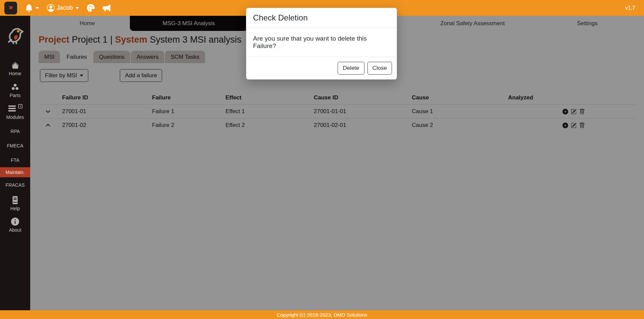 The image size is (644, 319). Describe the element at coordinates (107, 8) in the screenshot. I see `megaphone-icon` at that location.